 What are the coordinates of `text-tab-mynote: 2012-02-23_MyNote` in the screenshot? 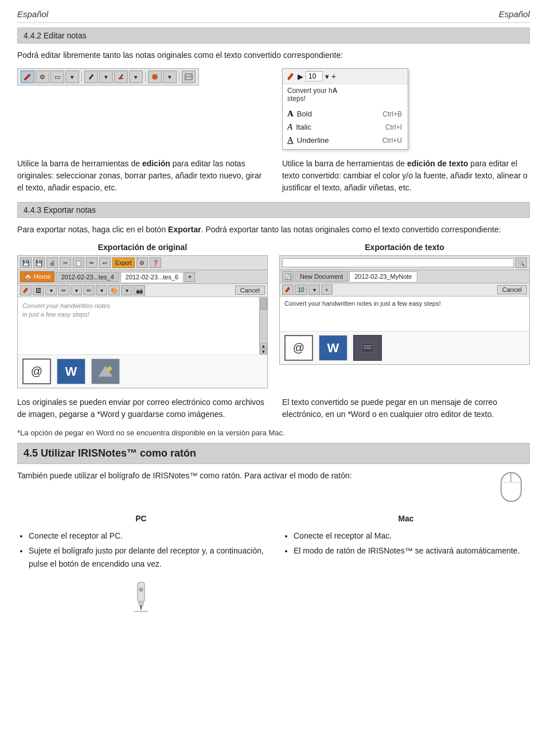 It's located at (383, 276).